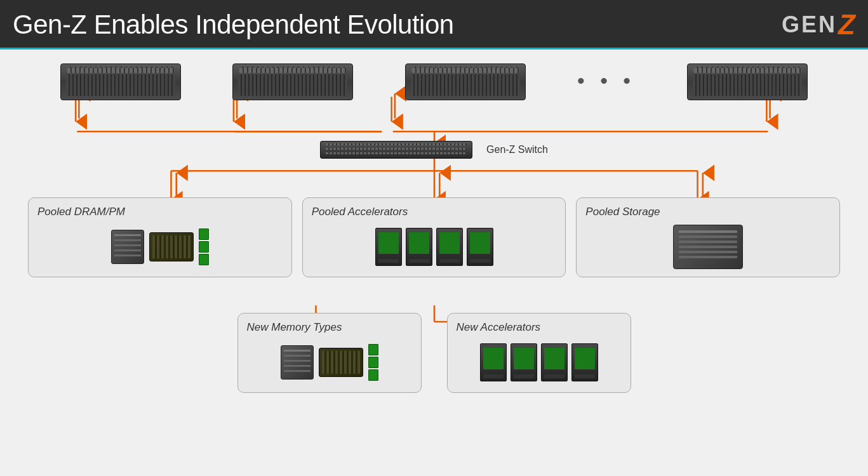 The width and height of the screenshot is (868, 476). What do you see at coordinates (434, 212) in the screenshot?
I see `pooled-accelerators-title: Pooled Accelerators` at bounding box center [434, 212].